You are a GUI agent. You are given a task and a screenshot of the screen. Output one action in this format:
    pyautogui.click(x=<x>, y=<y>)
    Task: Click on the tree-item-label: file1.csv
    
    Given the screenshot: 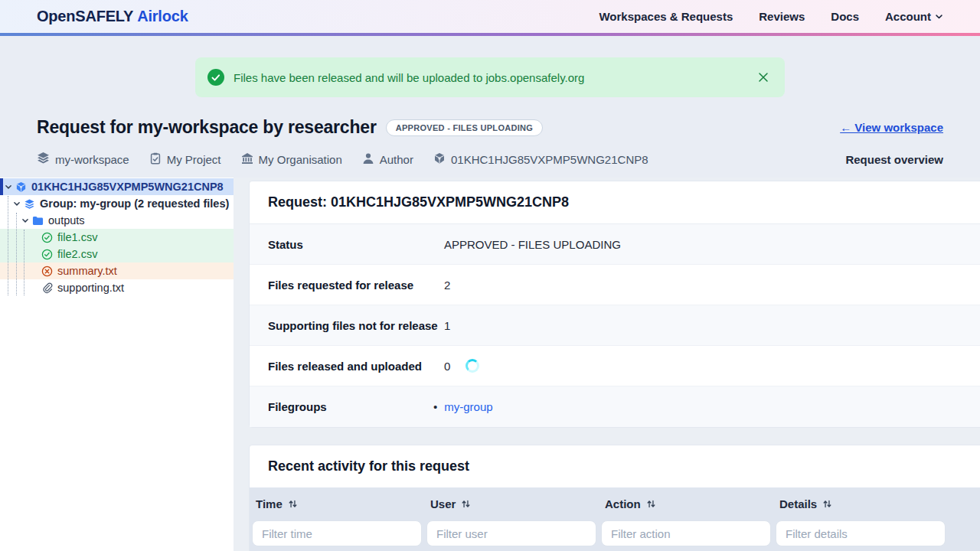 What is the action you would take?
    pyautogui.click(x=77, y=237)
    